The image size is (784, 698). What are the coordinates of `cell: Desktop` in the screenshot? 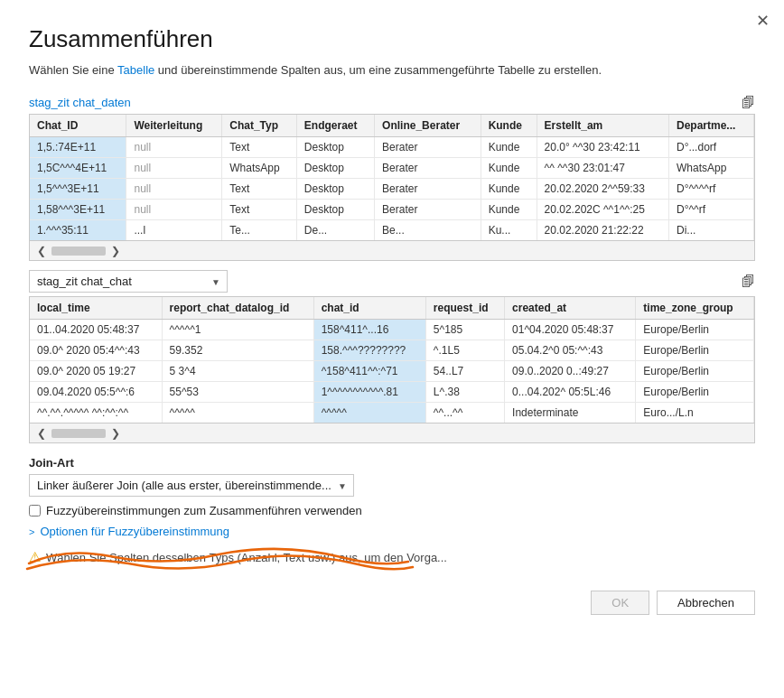 It's located at (335, 190).